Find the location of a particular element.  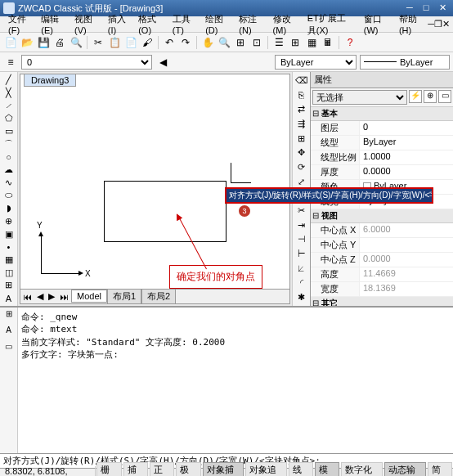

erase-icon: ⌫ is located at coordinates (302, 80).